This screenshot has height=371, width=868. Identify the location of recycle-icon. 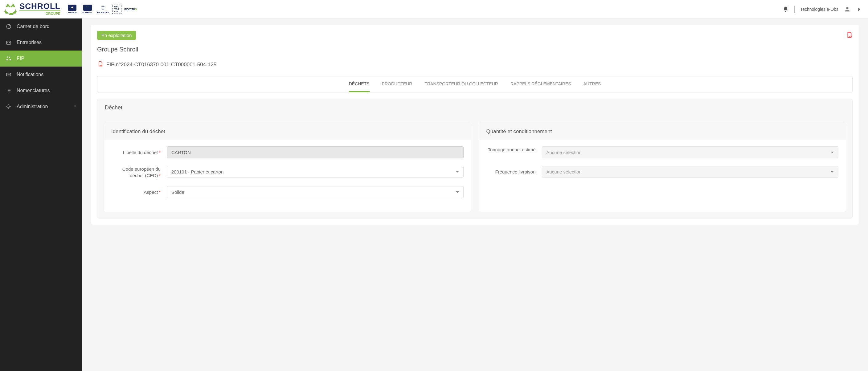
(9, 59).